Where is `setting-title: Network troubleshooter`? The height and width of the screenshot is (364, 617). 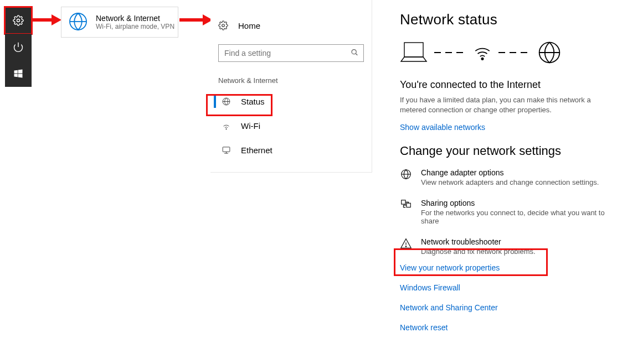
setting-title: Network troubleshooter is located at coordinates (479, 242).